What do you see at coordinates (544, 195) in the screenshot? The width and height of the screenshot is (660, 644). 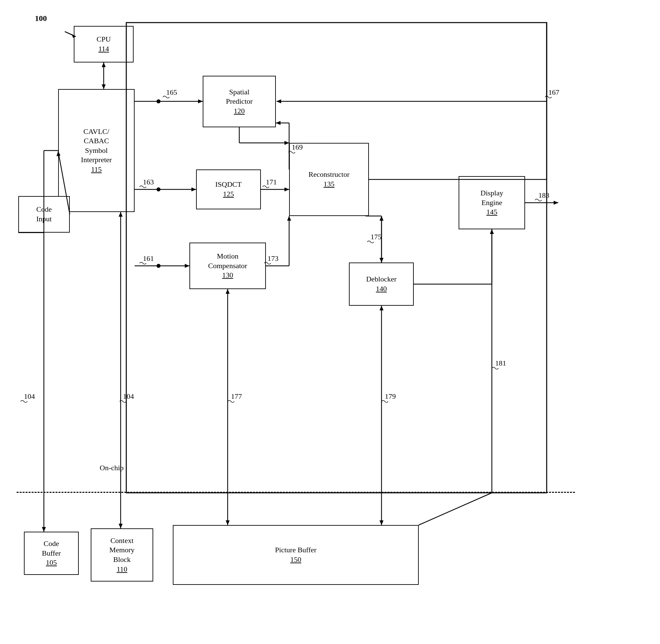 I see `svg-text: 183` at bounding box center [544, 195].